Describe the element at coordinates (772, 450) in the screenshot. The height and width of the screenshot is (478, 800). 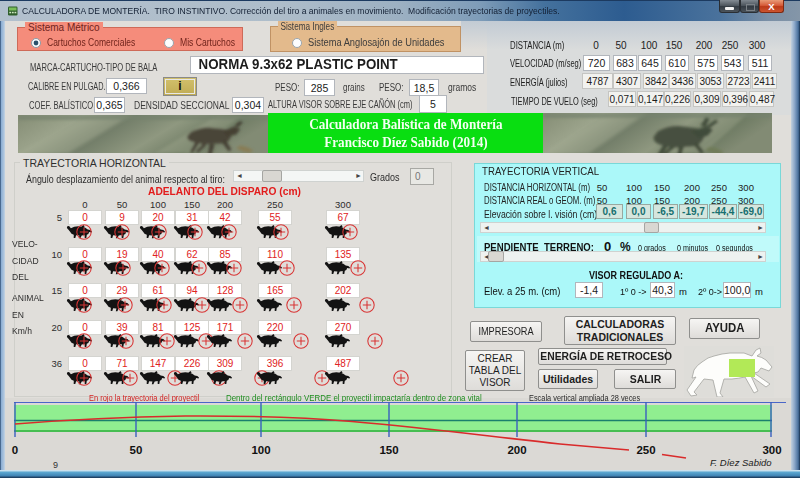
I see `svg-text: 300` at that location.